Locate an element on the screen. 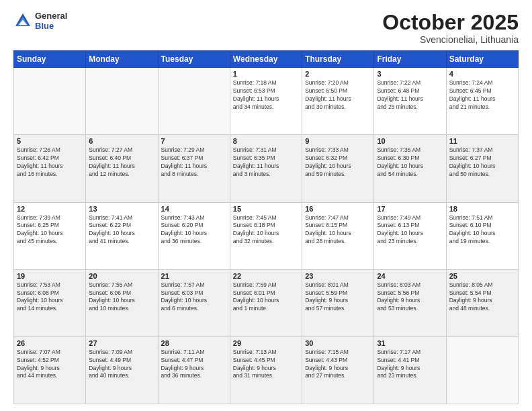  table-row: 3Sunrise: 7:22 AM Sunset: 6:48 PM Daylig… is located at coordinates (410, 101).